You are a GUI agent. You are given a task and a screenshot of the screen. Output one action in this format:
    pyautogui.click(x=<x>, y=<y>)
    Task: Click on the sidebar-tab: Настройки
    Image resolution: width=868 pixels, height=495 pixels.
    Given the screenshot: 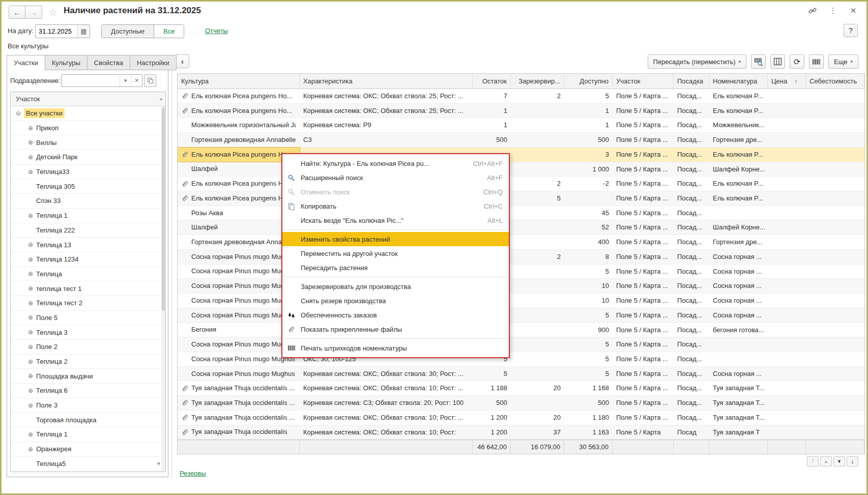 What is the action you would take?
    pyautogui.click(x=153, y=63)
    